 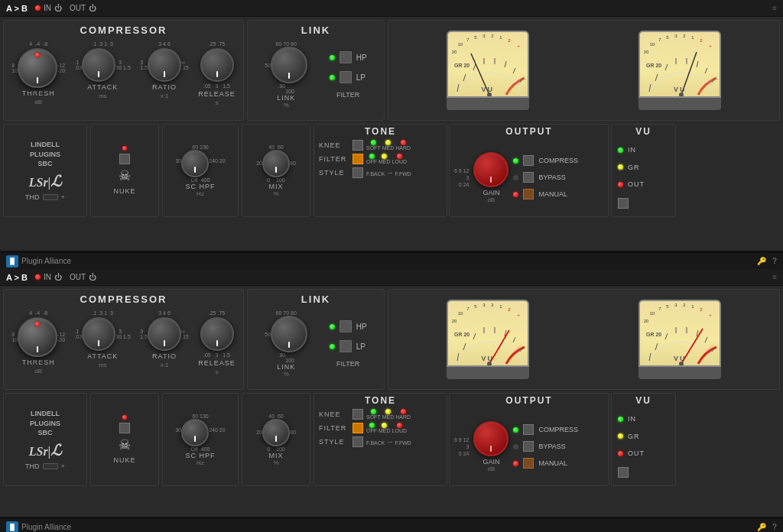 What do you see at coordinates (372, 162) in the screenshot?
I see `filter-off-label: OFF` at bounding box center [372, 162].